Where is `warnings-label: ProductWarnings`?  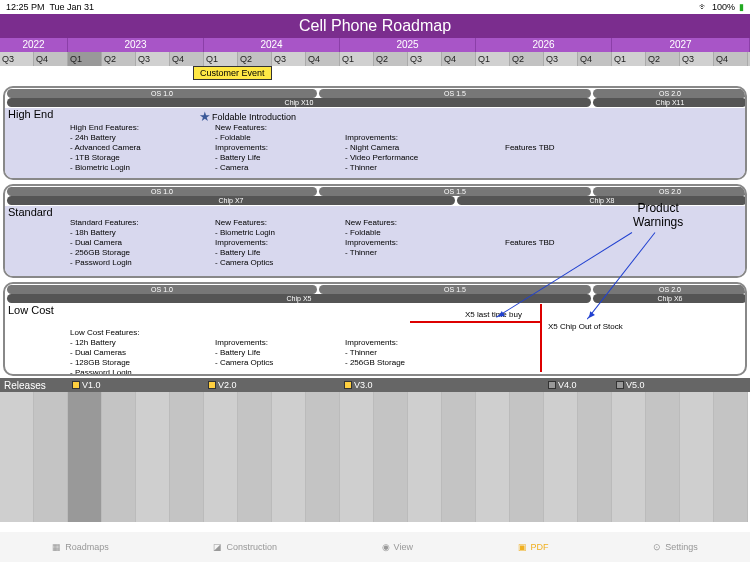
warnings-label: ProductWarnings is located at coordinates (658, 215).